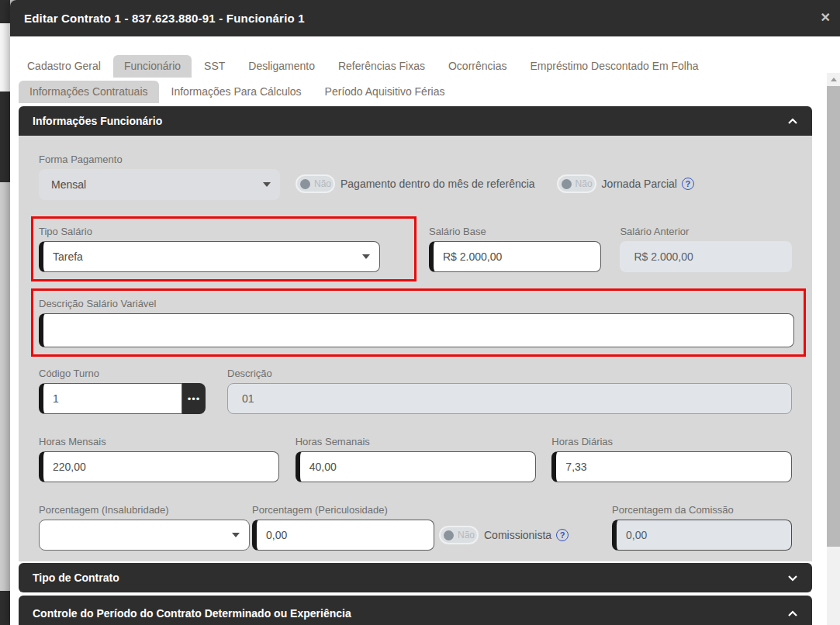 The width and height of the screenshot is (840, 625). I want to click on field-label: Horas Mensais, so click(159, 442).